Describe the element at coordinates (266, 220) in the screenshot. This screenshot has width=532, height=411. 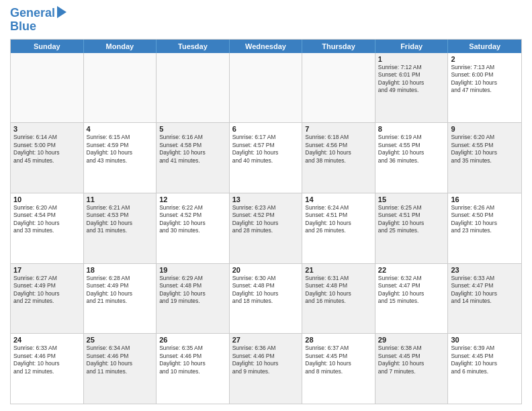
I see `day-info: Sunrise: 6:23 AM Sunset: 4:52 PM Dayligh…` at that location.